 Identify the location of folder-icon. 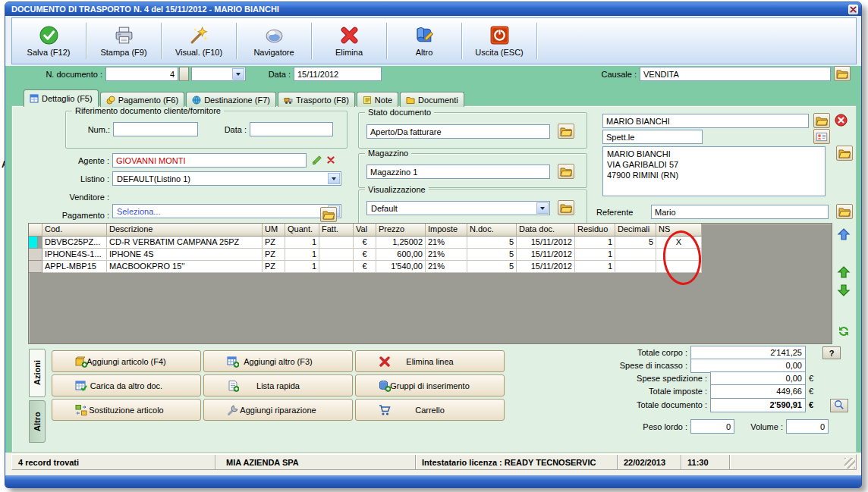
(566, 171).